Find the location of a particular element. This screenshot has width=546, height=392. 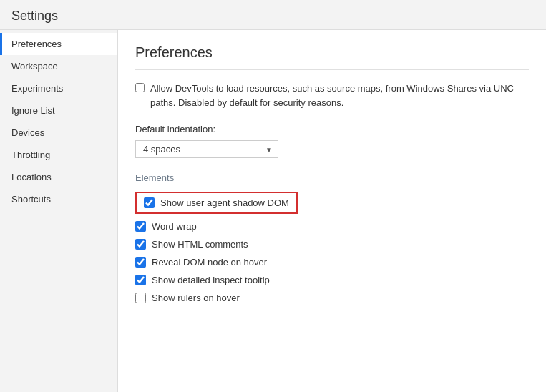

unc-section: Allow DevTools to load resources, such a… is located at coordinates (332, 96).